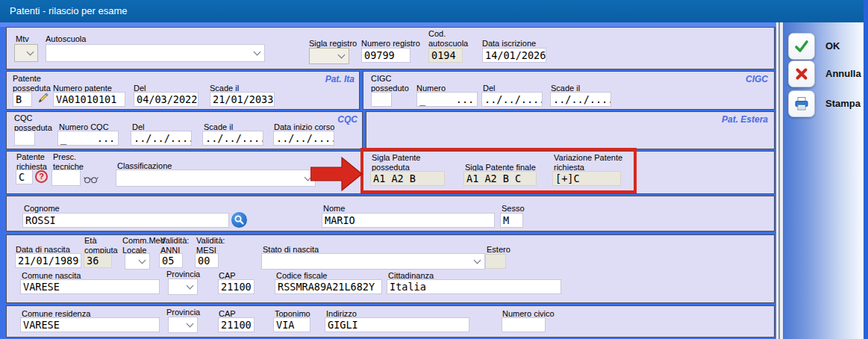  I want to click on cap-residenza-field: 21100, so click(236, 325).